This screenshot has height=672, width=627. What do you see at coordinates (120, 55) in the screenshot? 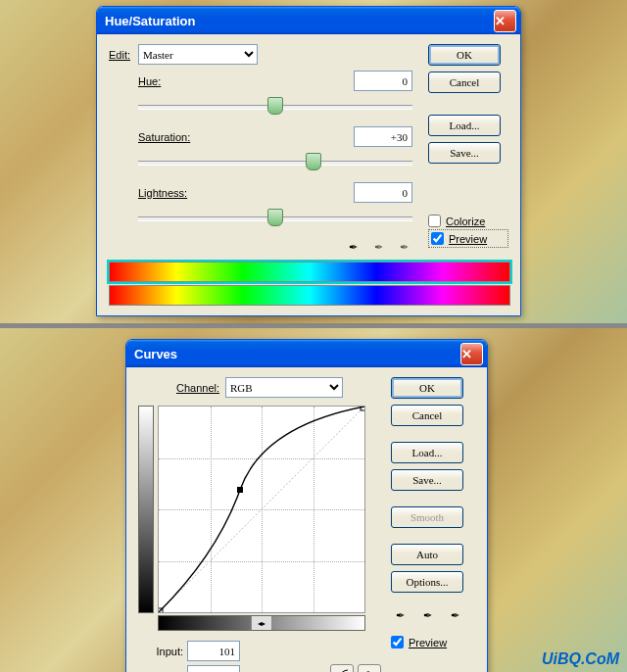
I see `edit-label: Edit:` at bounding box center [120, 55].